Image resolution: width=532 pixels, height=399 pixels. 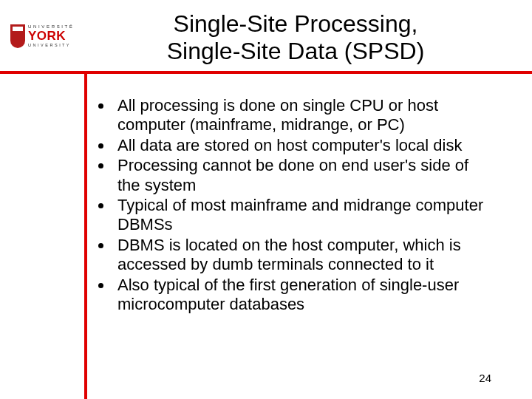 I want to click on divider-vertical, so click(x=86, y=235).